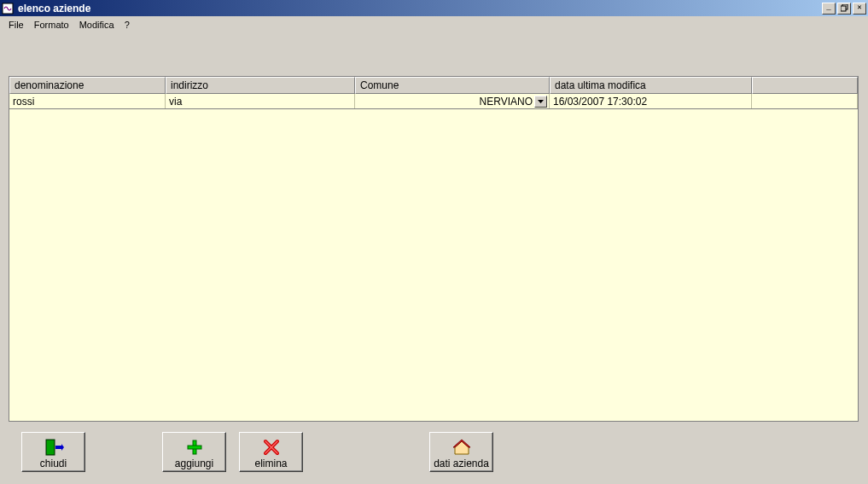  I want to click on window-title: elenco aziende, so click(418, 9).